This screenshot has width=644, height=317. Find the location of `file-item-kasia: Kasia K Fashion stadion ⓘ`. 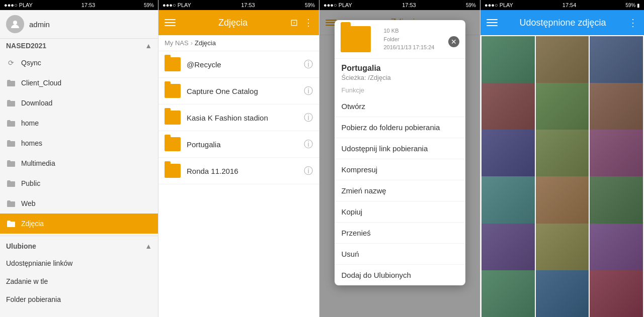

file-item-kasia: Kasia K Fashion stadion ⓘ is located at coordinates (238, 118).